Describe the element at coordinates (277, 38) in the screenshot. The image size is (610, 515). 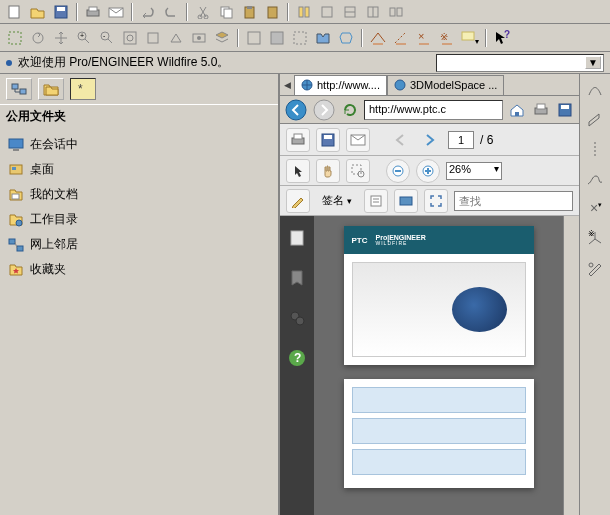
I see `display-b-icon` at that location.